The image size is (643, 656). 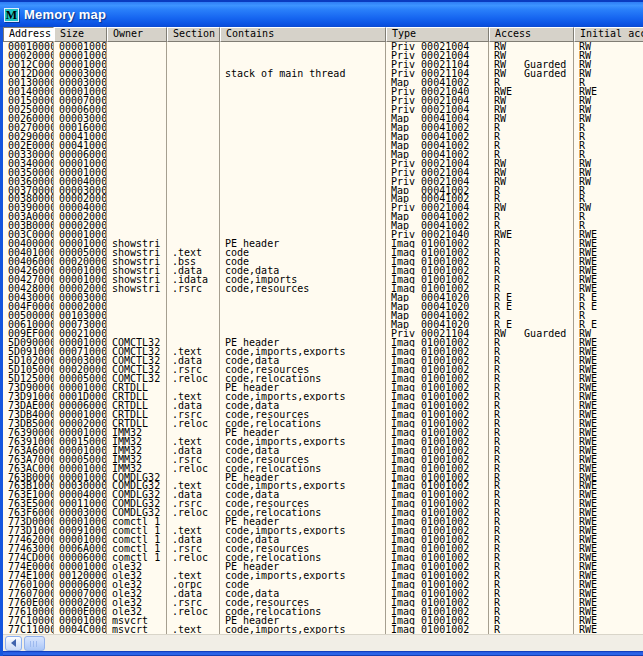 I want to click on table-row: 763AC00000001000IMM32.reloccode,relocati…, so click(x=323, y=468).